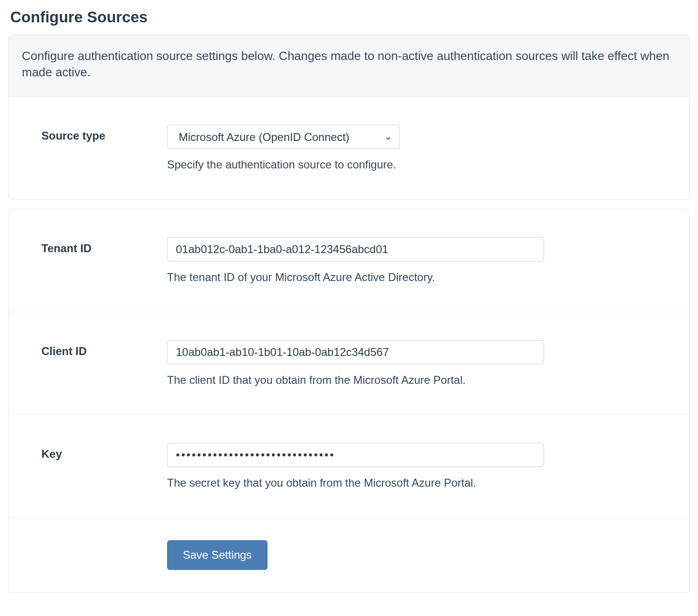 The height and width of the screenshot is (616, 698). Describe the element at coordinates (52, 454) in the screenshot. I see `key-label: Key` at that location.